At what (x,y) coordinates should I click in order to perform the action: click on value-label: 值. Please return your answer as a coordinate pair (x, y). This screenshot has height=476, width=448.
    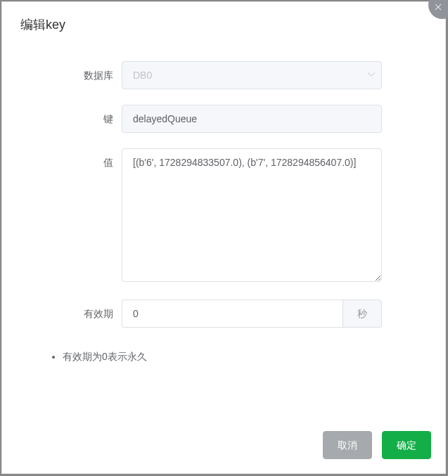
    Looking at the image, I should click on (69, 162).